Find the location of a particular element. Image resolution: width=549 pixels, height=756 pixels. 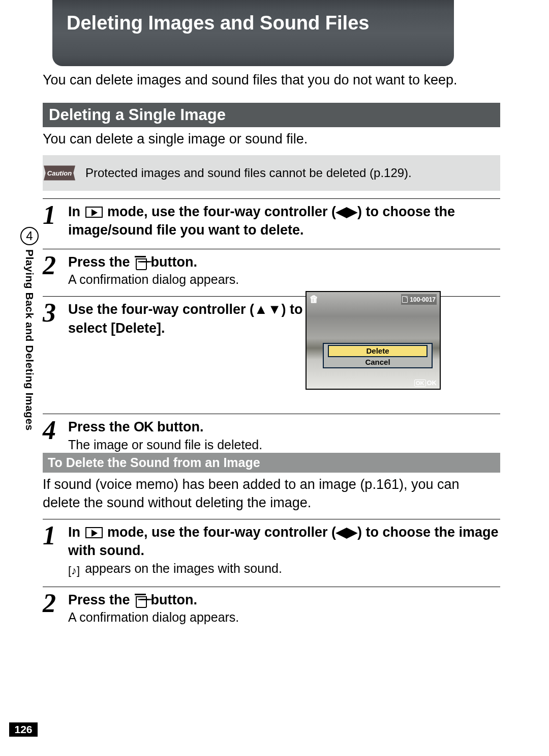

step-number: 3 is located at coordinates (55, 318).